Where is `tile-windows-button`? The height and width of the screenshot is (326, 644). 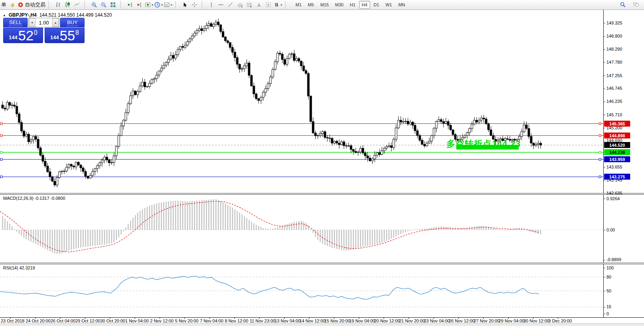
tile-windows-button is located at coordinates (113, 5).